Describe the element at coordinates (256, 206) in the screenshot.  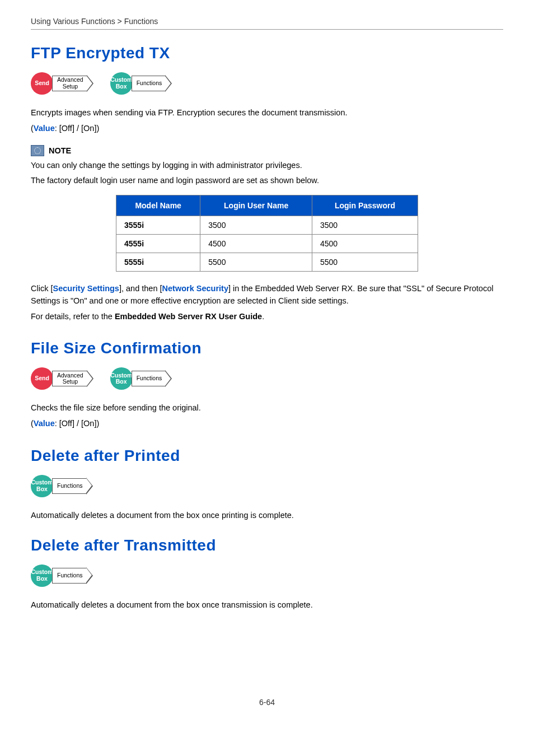
I see `th-user: Login User Name` at that location.